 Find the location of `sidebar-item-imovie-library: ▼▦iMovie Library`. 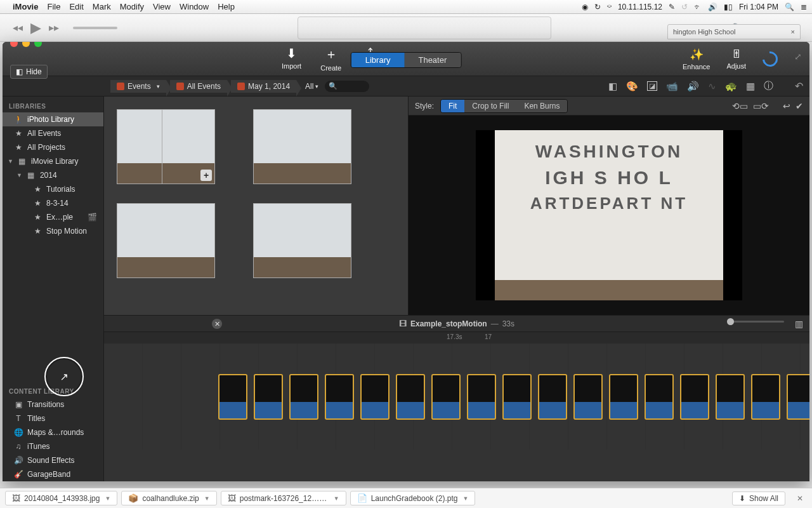

sidebar-item-imovie-library: ▼▦iMovie Library is located at coordinates (53, 161).